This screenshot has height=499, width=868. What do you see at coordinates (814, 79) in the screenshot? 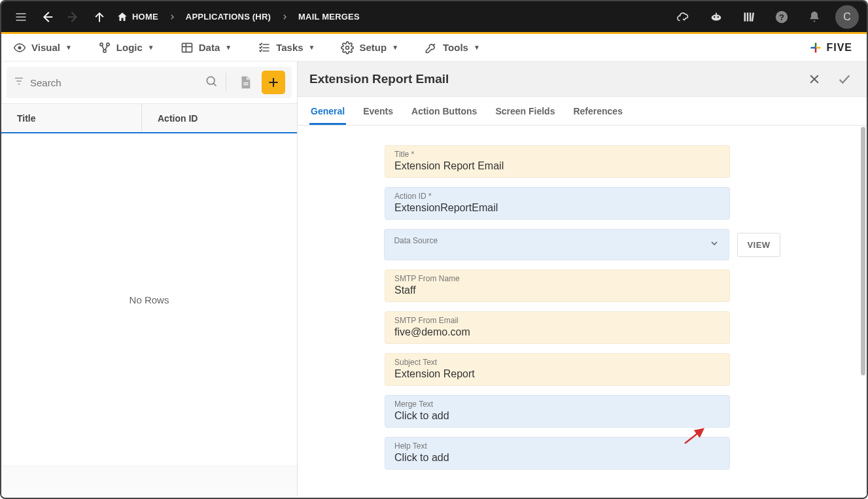
I see `close-icon` at bounding box center [814, 79].